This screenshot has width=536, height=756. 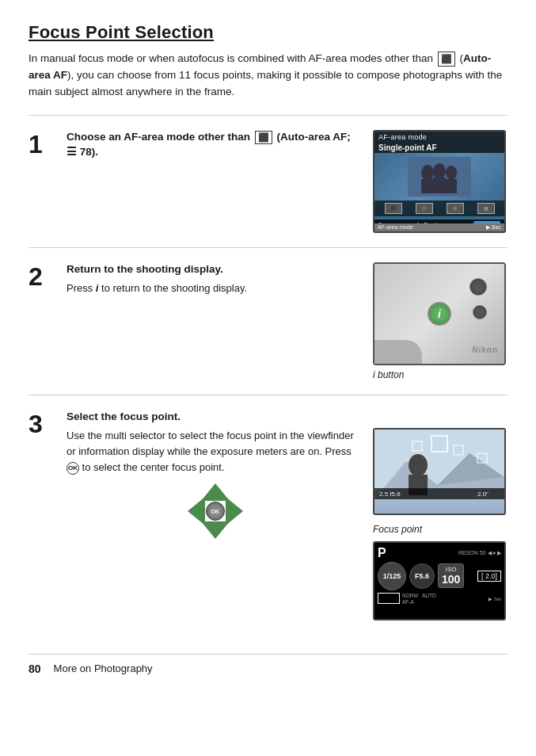 I want to click on icon-box-4: ▦, so click(x=486, y=208).